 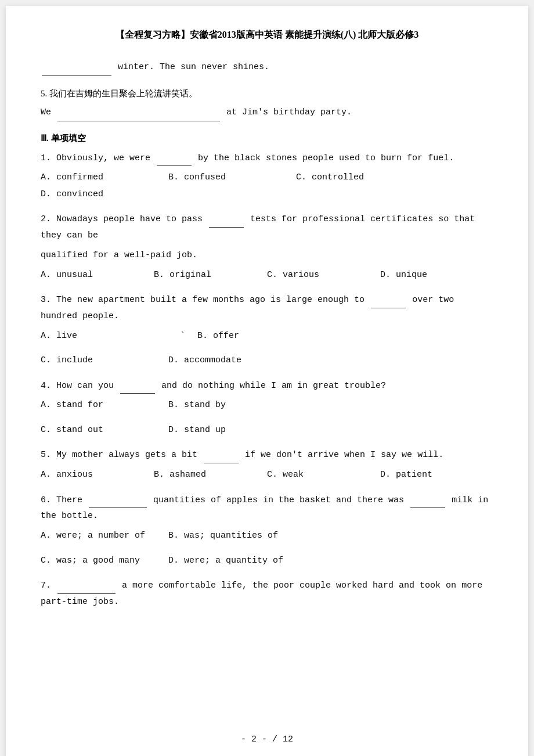 What do you see at coordinates (226, 561) in the screenshot?
I see `q6-option-d: D. were; a quantity of` at bounding box center [226, 561].